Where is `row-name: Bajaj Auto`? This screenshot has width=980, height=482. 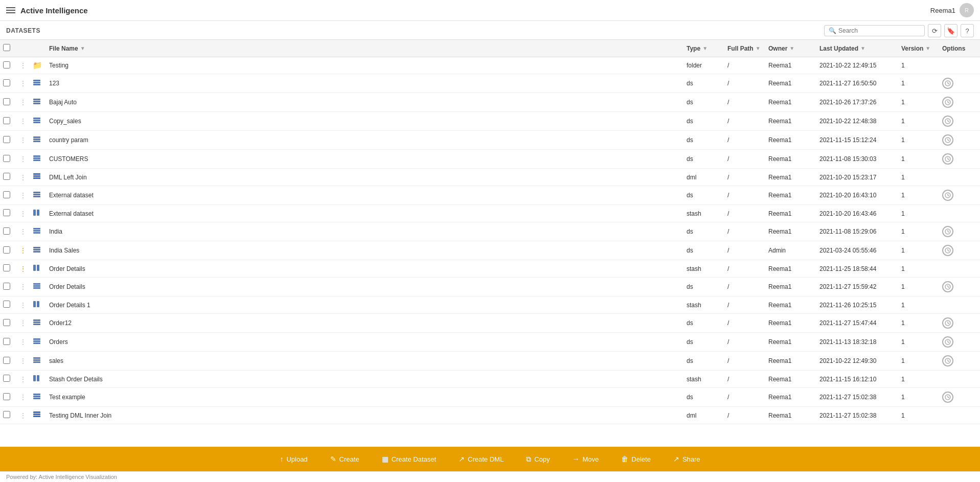 row-name: Bajaj Auto is located at coordinates (63, 102).